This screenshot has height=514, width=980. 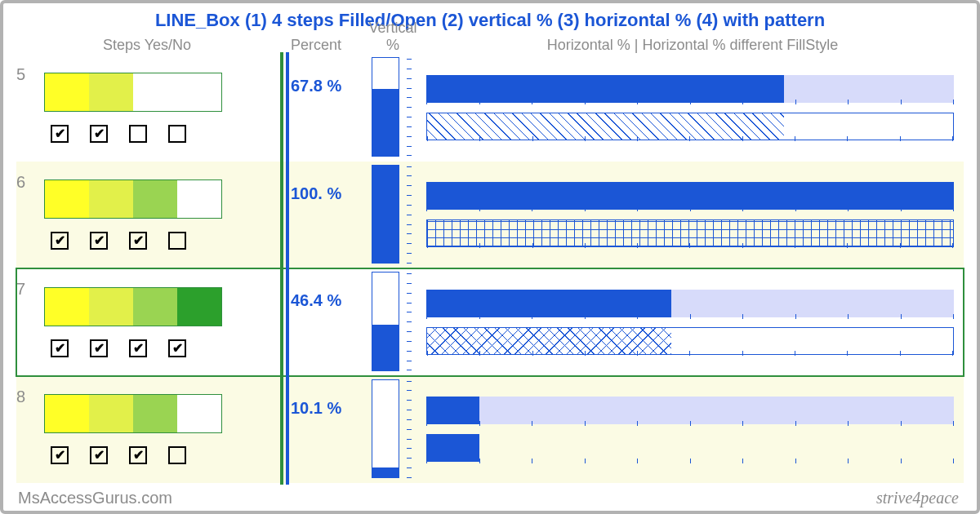 I want to click on steps-cell: ✔✔✔✔, so click(x=161, y=322).